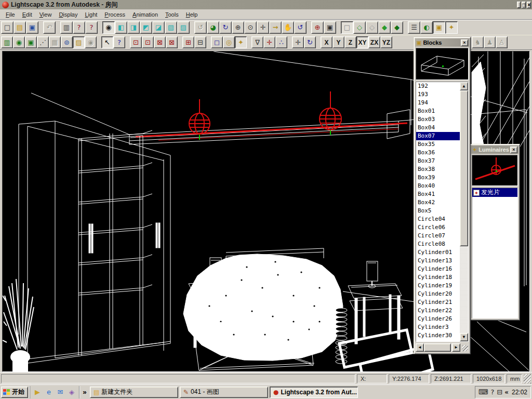 This screenshot has height=399, width=532. I want to click on blocks-list-item: Box5, so click(438, 211).